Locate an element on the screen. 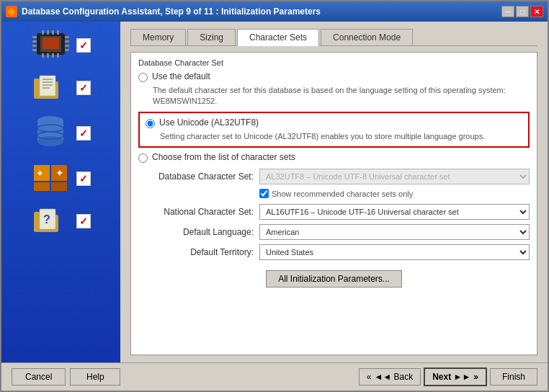 The width and height of the screenshot is (549, 392). default-territory-label: Default Territory: is located at coordinates (196, 252).